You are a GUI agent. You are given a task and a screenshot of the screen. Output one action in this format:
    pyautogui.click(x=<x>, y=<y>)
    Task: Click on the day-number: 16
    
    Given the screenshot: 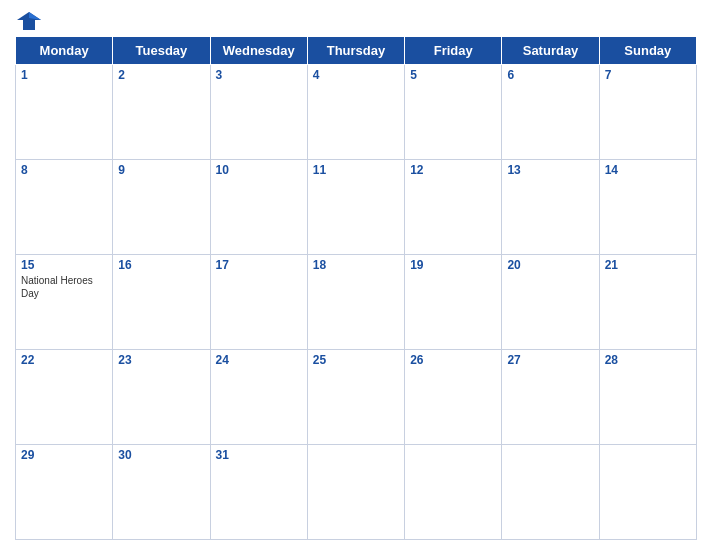 What is the action you would take?
    pyautogui.click(x=161, y=265)
    